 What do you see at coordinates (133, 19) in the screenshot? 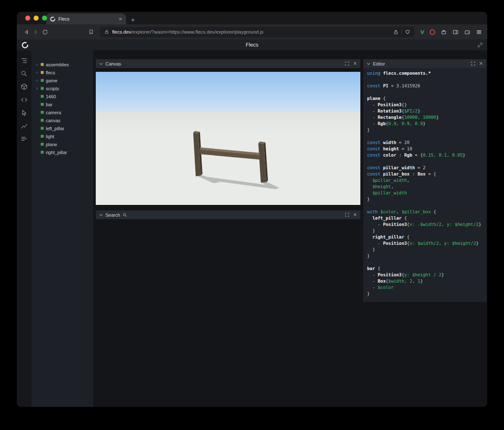
I see `new-tab-button: +` at bounding box center [133, 19].